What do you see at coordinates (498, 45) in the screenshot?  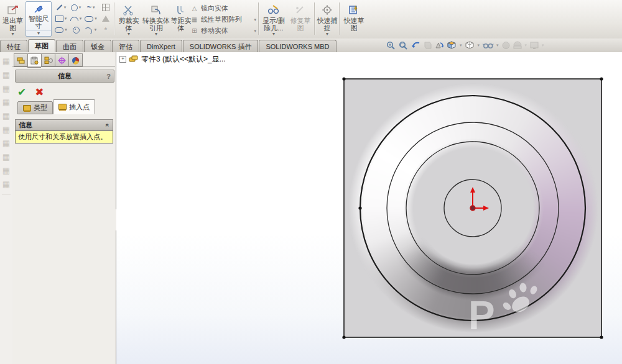 I see `hide-show-items-dropdown-icon: ▾` at bounding box center [498, 45].